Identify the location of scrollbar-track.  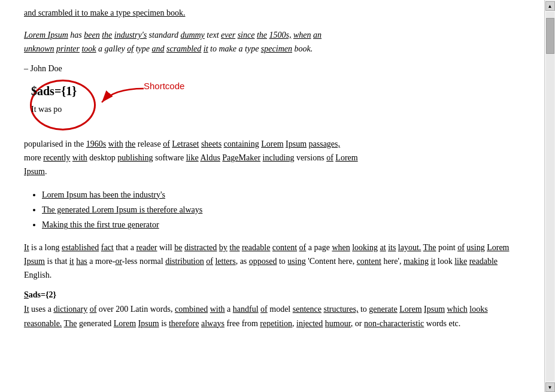
(550, 196).